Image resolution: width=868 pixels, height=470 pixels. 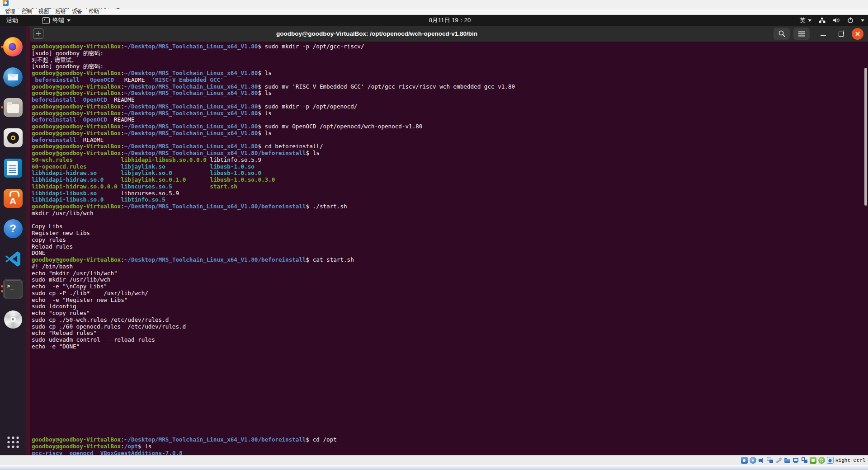 What do you see at coordinates (13, 259) in the screenshot?
I see `vscode-icon` at bounding box center [13, 259].